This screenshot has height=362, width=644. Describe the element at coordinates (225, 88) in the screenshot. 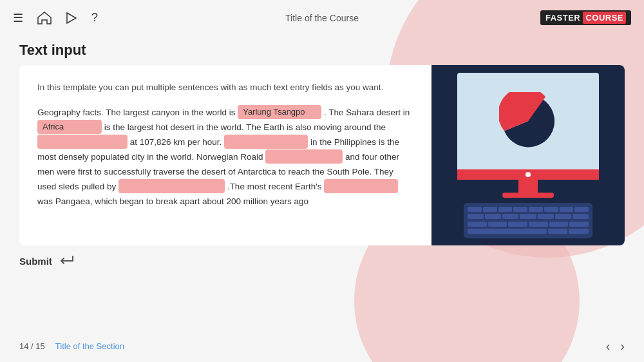

I see `intro-text: In this template you can put multiple se…` at that location.